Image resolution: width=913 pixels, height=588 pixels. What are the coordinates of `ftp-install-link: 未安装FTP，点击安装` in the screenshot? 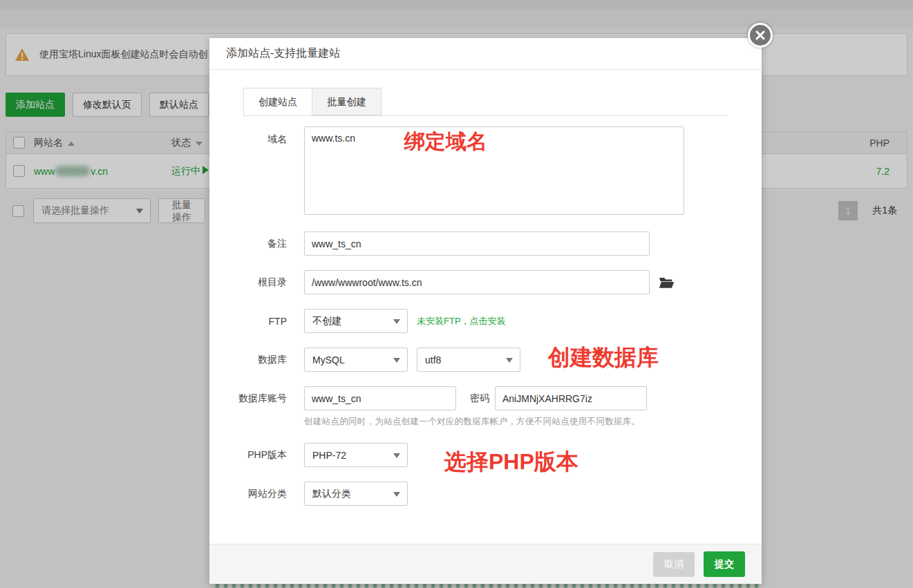 It's located at (462, 321).